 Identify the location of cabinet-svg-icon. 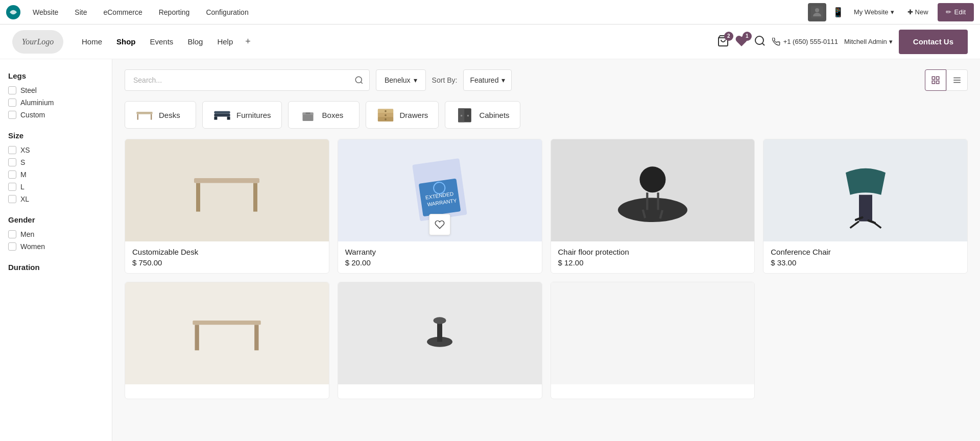
(465, 115).